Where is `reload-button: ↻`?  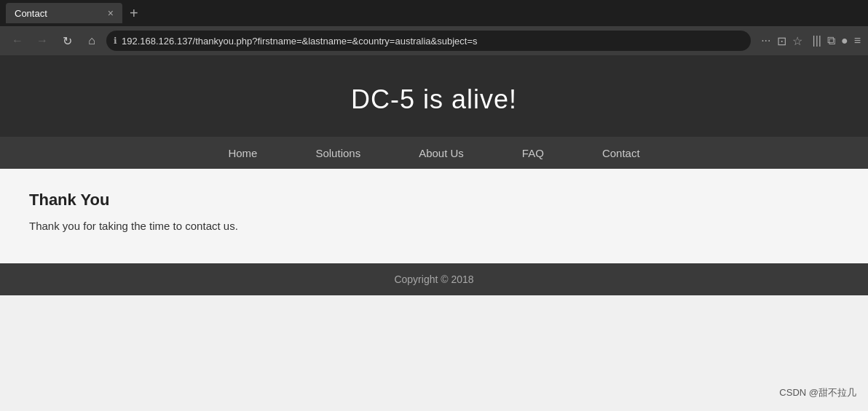
reload-button: ↻ is located at coordinates (67, 41).